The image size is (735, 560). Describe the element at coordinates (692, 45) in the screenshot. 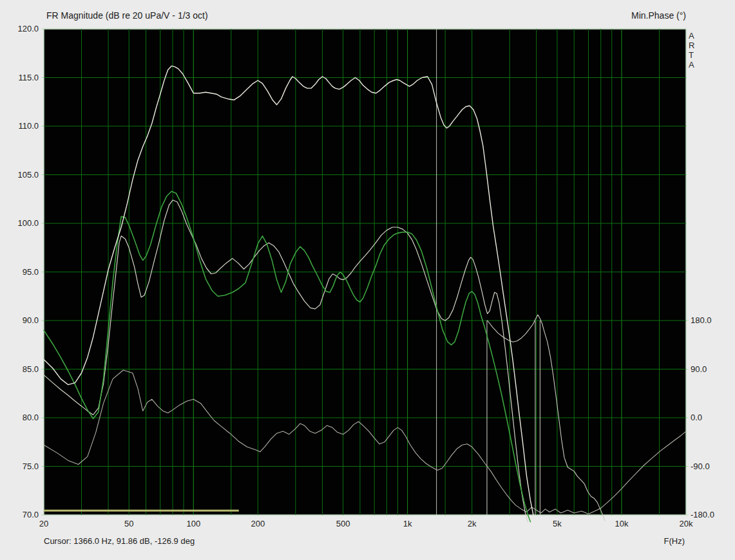

I see `arta-watermark-letter: R` at that location.